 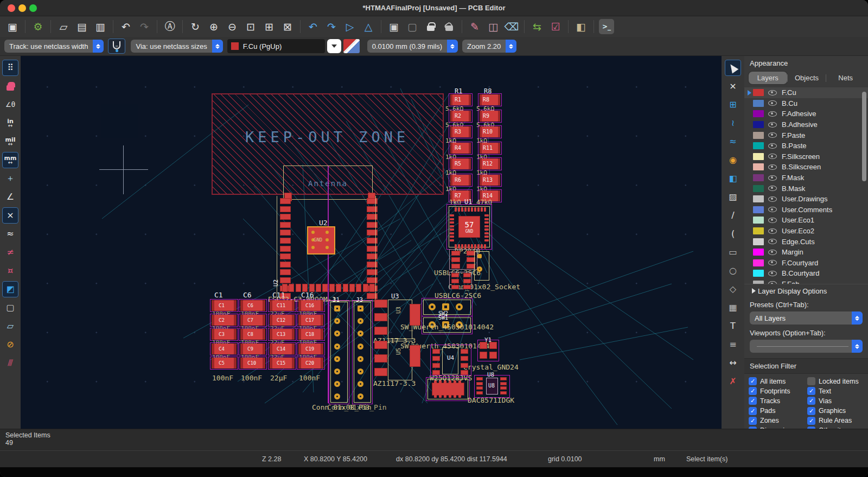 What do you see at coordinates (10, 345) in the screenshot?
I see `sketch-pads-icon: ⊘` at bounding box center [10, 345].